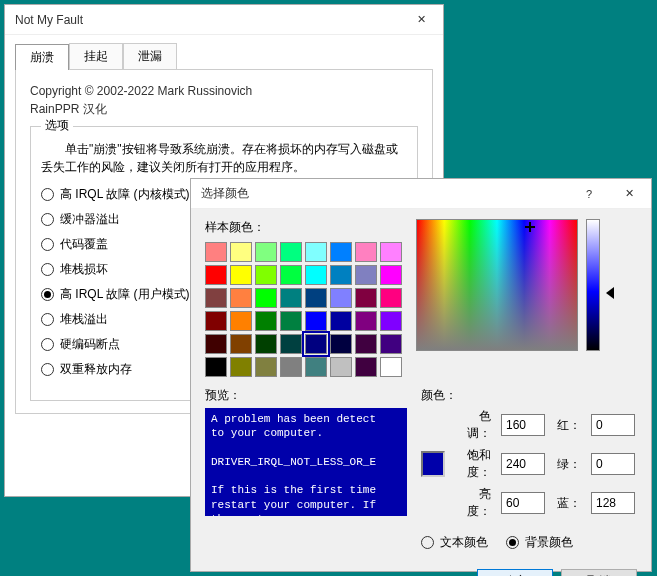 The width and height of the screenshot is (657, 576). What do you see at coordinates (306, 396) in the screenshot?
I see `preview-label: 预览：` at bounding box center [306, 396].